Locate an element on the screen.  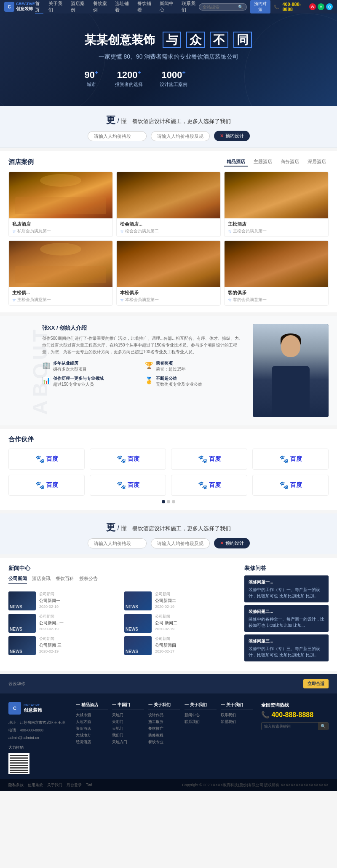
flink-2-2: 天明门 is located at coordinates (128, 722).